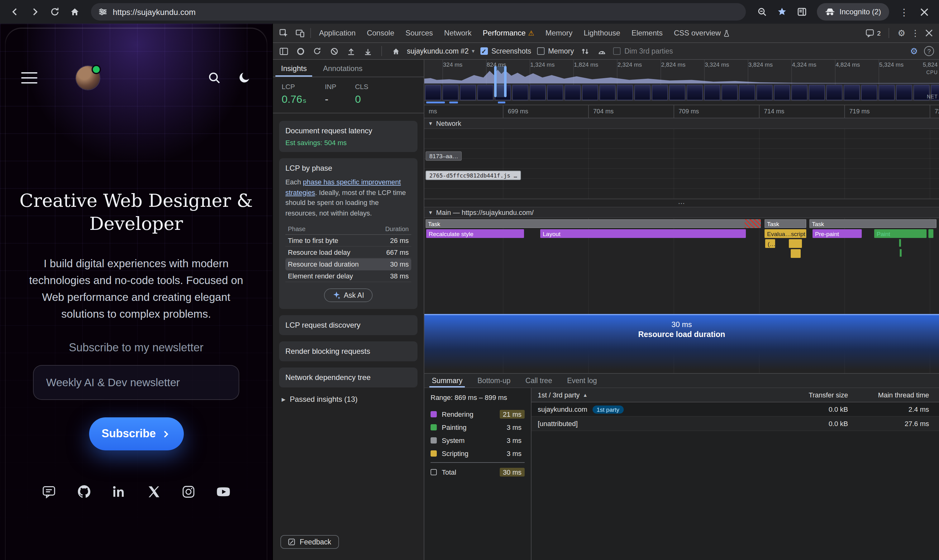 The image size is (939, 560). I want to click on history-dropdown: sujaykundu.com #2▾, so click(441, 51).